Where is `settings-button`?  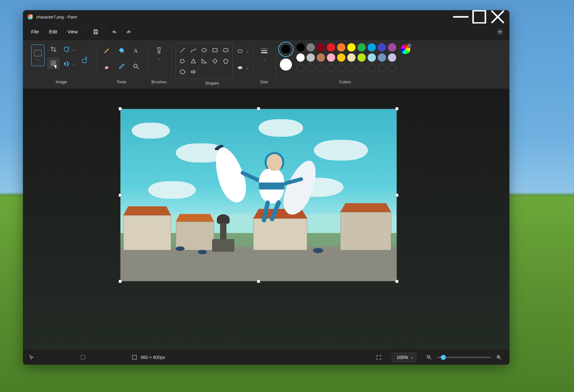 settings-button is located at coordinates (500, 32).